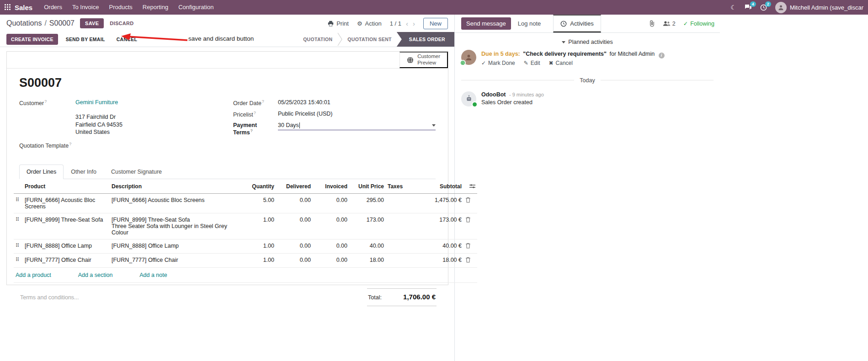 Image resolution: width=868 pixels, height=361 pixels. I want to click on send-by-email-button: SEND BY EMAIL, so click(85, 39).